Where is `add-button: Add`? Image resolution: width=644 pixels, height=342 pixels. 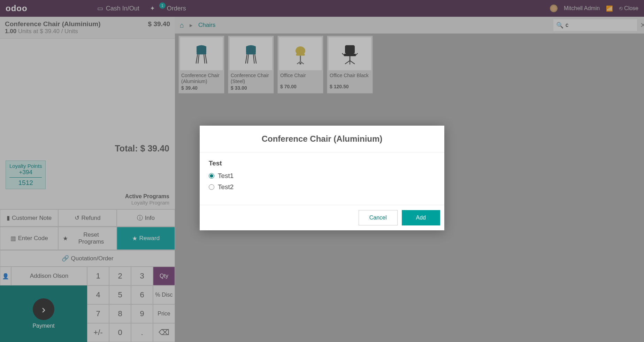 add-button: Add is located at coordinates (421, 218).